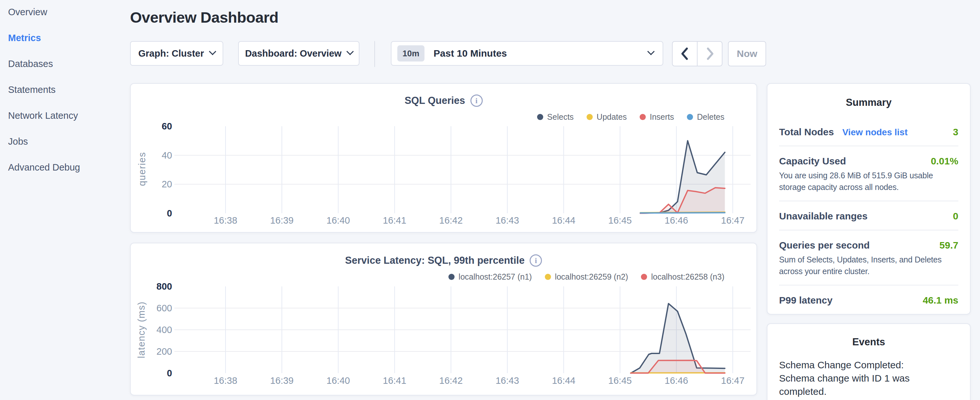  I want to click on graph-dropdown-label: Graph: Cluster, so click(171, 54).